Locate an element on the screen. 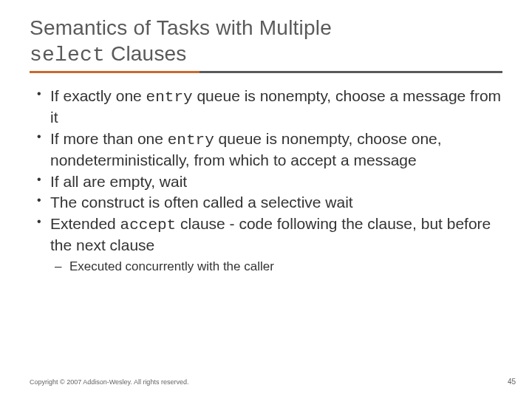  text: Extended is located at coordinates (86, 223).